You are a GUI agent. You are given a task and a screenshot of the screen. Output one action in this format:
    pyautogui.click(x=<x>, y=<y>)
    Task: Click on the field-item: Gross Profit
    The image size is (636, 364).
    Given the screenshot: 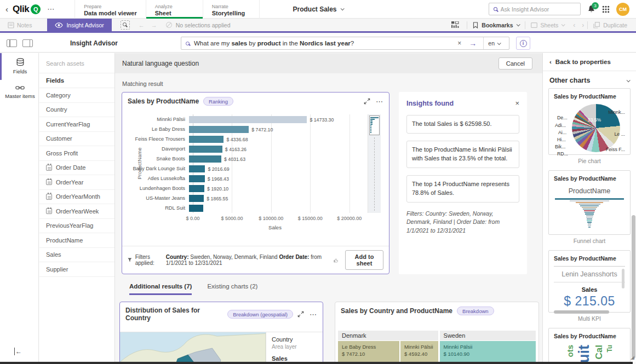 What is the action you would take?
    pyautogui.click(x=77, y=153)
    